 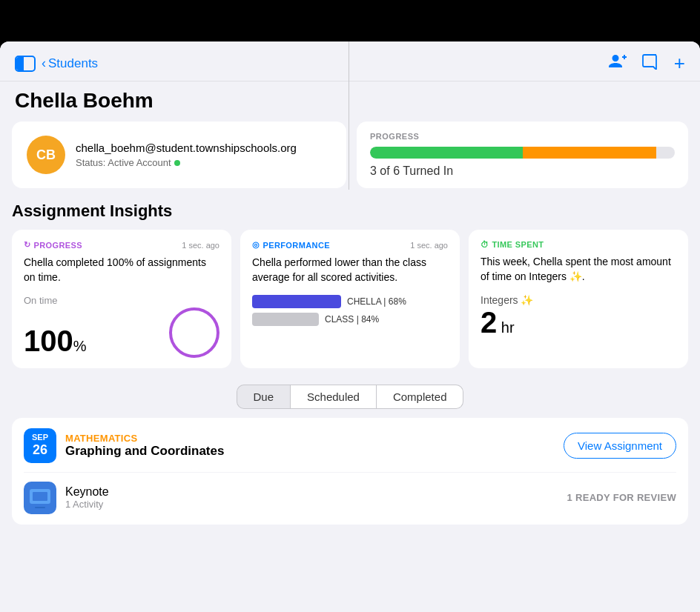 I want to click on time-subject: Integers ✨, so click(x=578, y=300).